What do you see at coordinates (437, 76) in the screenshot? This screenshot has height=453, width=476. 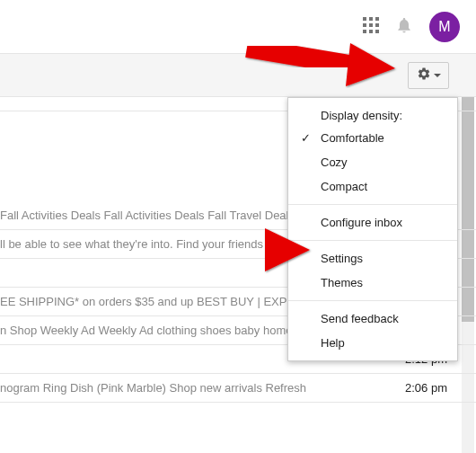 I see `chevron-down-icon` at bounding box center [437, 76].